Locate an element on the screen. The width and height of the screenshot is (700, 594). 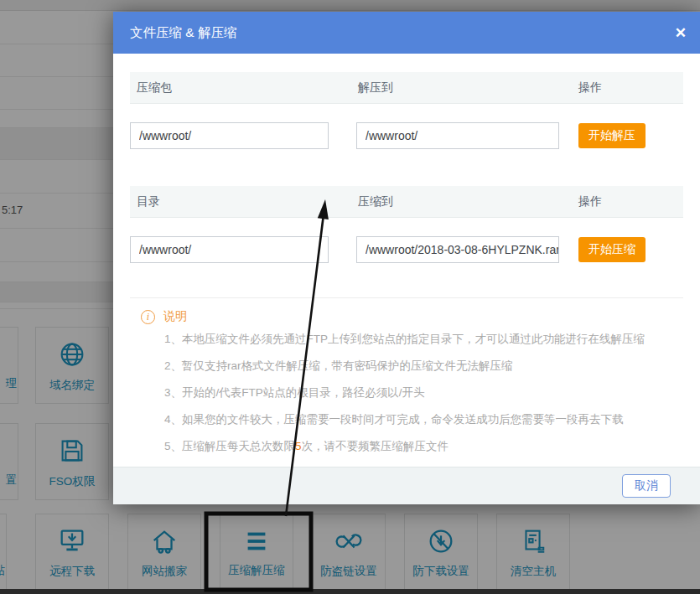
start-decompress-button: 开始解压 is located at coordinates (612, 136).